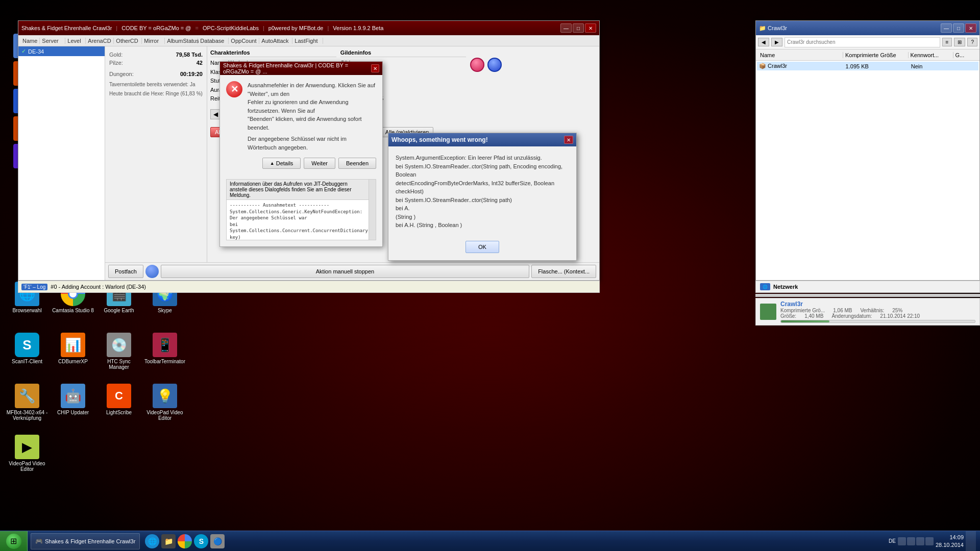 The height and width of the screenshot is (551, 980). What do you see at coordinates (966, 55) in the screenshot?
I see `fm-col-g: G...` at bounding box center [966, 55].